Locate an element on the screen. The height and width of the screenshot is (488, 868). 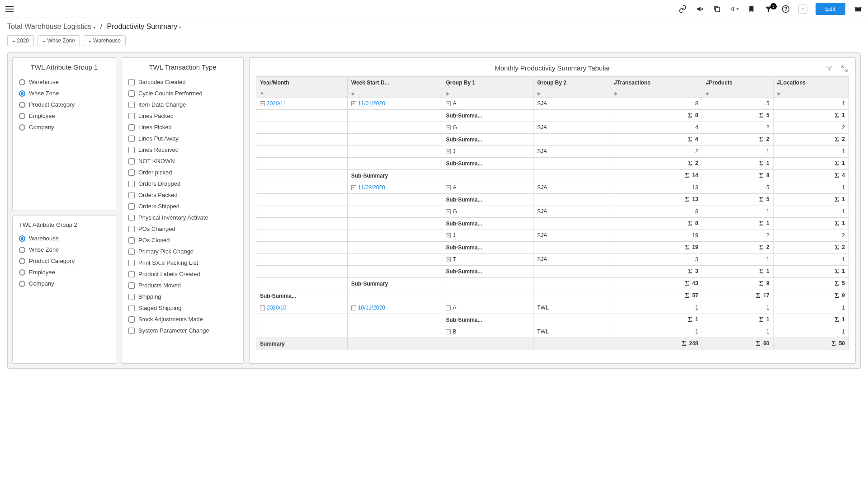
filter-icon: 3 is located at coordinates (769, 9).